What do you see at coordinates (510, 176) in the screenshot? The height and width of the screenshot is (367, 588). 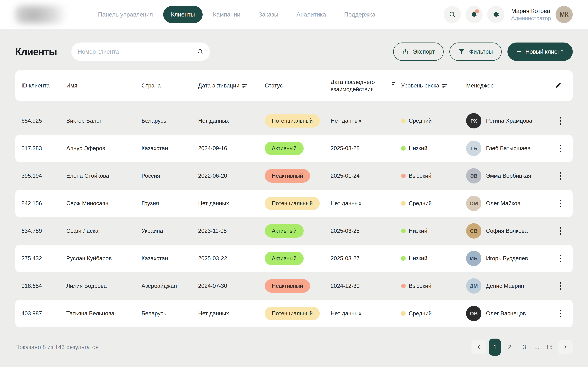 I see `cell-manager: ЭВ Эмма Вербицкая` at bounding box center [510, 176].